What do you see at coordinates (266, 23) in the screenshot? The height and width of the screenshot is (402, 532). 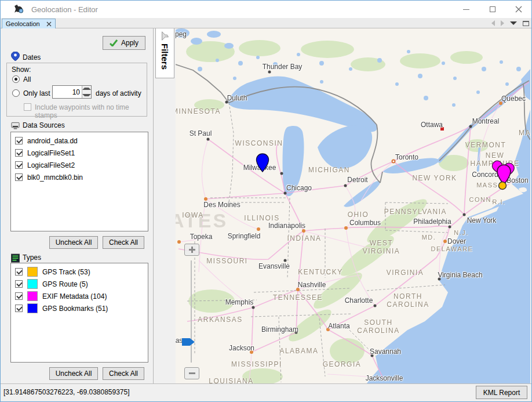 I see `tab-strip: Geolocation` at bounding box center [266, 23].